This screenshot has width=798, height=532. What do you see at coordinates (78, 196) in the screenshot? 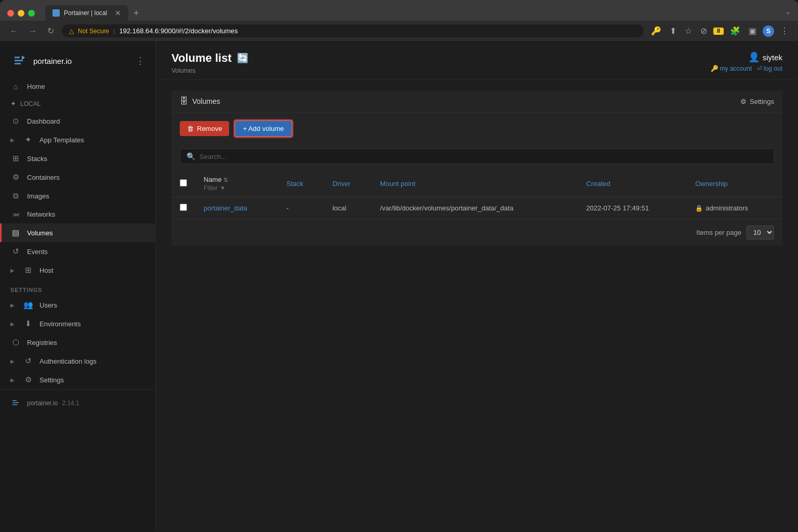
I see `sidebar-item-images: ⧉ Images` at bounding box center [78, 196].